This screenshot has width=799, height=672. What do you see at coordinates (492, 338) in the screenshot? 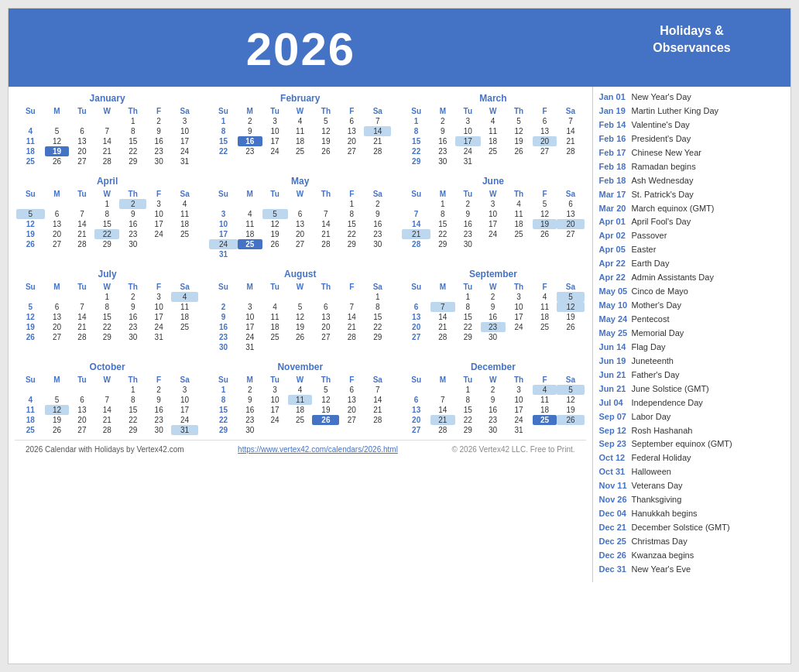
I see `table-row: 27282930` at bounding box center [492, 338].